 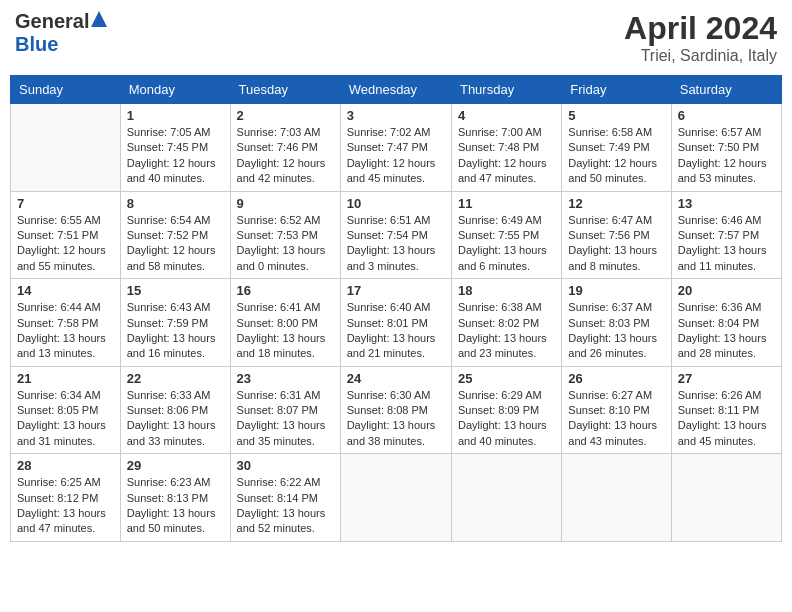 What do you see at coordinates (396, 290) in the screenshot?
I see `day-number: 17` at bounding box center [396, 290].